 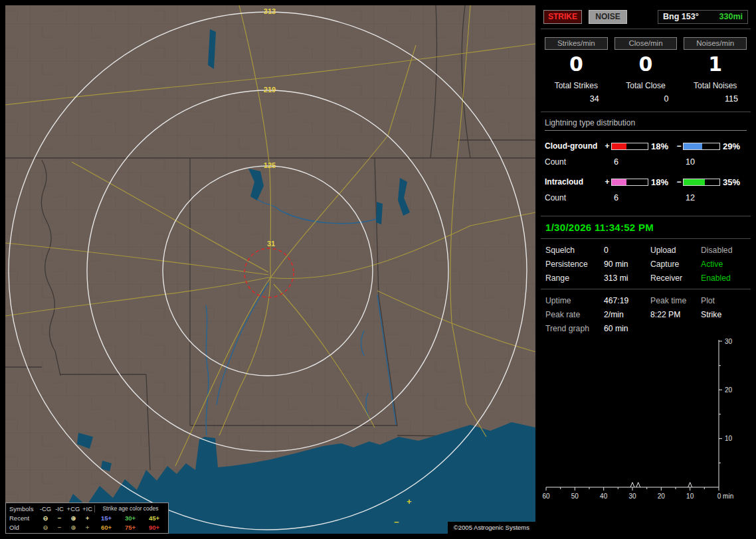 What do you see at coordinates (577, 99) in the screenshot?
I see `total-strikes-value: 34` at bounding box center [577, 99].